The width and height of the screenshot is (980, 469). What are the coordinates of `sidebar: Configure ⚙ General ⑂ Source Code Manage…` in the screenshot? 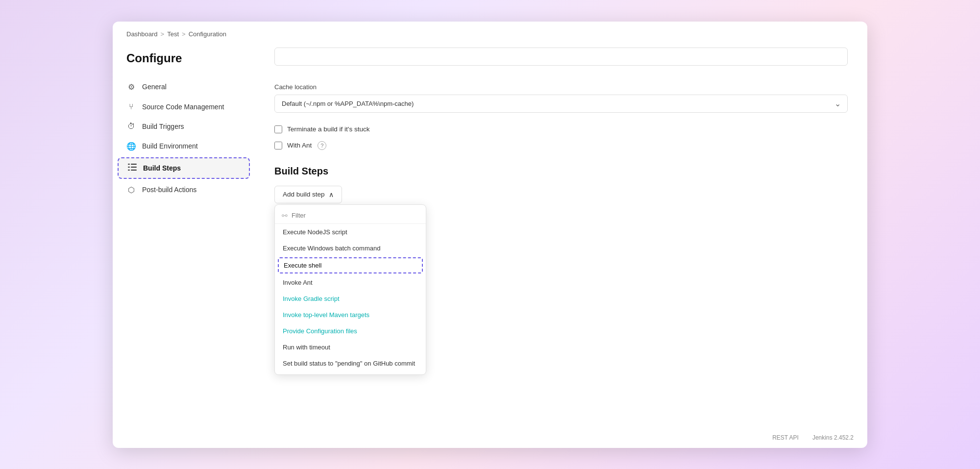 It's located at (184, 245).